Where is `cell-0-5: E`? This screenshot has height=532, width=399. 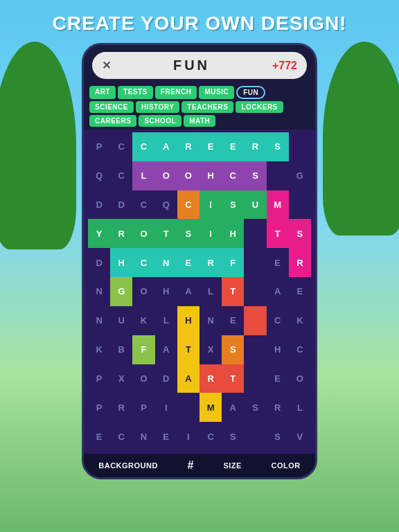
cell-0-5: E is located at coordinates (211, 147).